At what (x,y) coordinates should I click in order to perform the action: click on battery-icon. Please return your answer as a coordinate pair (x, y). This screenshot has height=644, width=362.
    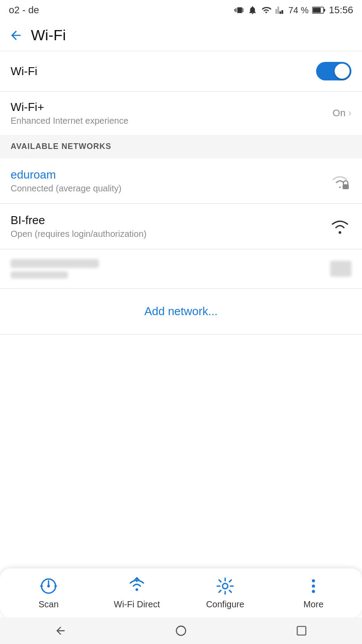
    Looking at the image, I should click on (319, 10).